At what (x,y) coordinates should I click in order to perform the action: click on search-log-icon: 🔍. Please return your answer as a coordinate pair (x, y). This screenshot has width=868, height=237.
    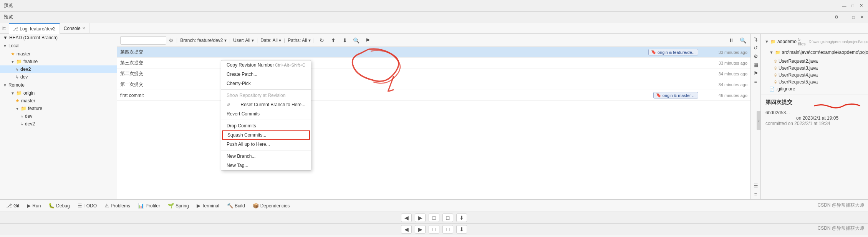
    Looking at the image, I should click on (743, 40).